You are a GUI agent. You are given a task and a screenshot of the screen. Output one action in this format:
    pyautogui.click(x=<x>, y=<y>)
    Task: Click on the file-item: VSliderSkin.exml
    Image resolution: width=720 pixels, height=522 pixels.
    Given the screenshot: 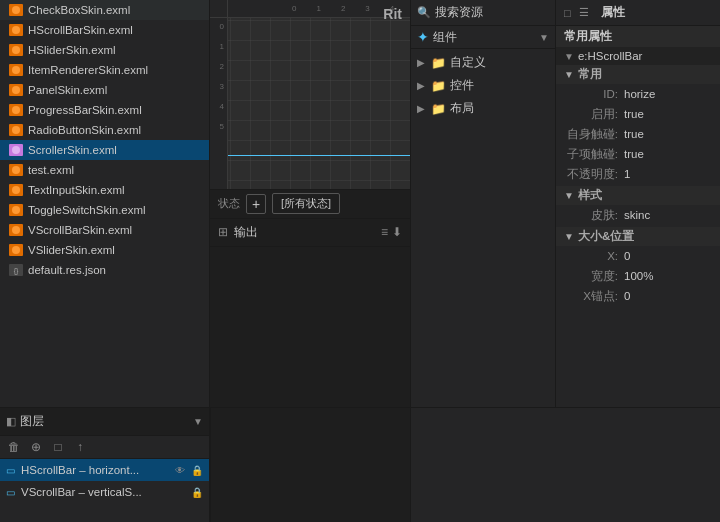 What is the action you would take?
    pyautogui.click(x=104, y=250)
    